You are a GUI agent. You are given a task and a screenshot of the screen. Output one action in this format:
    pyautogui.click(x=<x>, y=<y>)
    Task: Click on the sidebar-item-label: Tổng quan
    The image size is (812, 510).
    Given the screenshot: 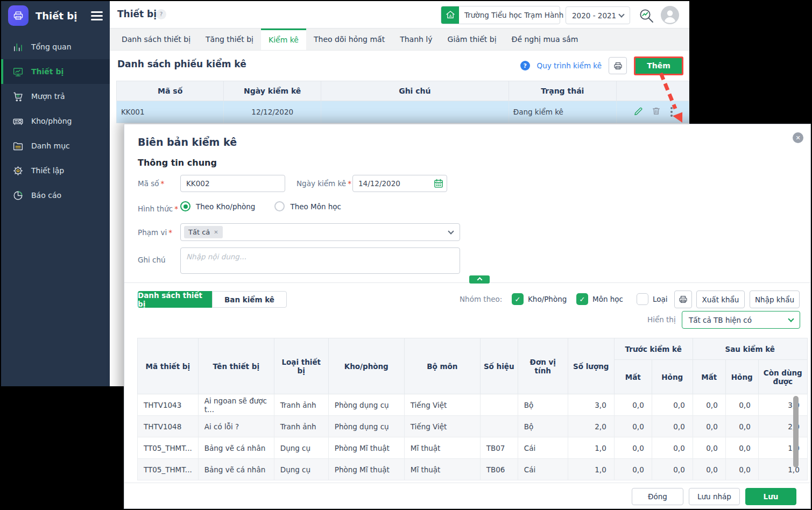 What is the action you would take?
    pyautogui.click(x=52, y=47)
    